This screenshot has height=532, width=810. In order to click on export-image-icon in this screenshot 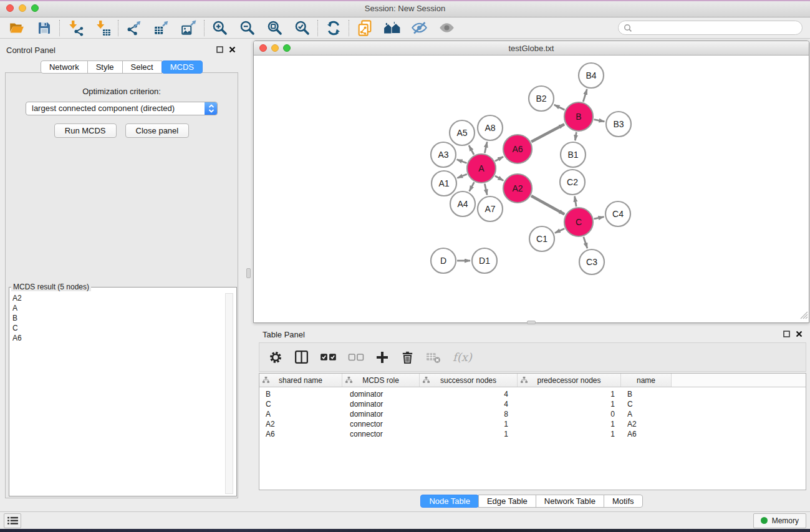, I will do `click(188, 27)`.